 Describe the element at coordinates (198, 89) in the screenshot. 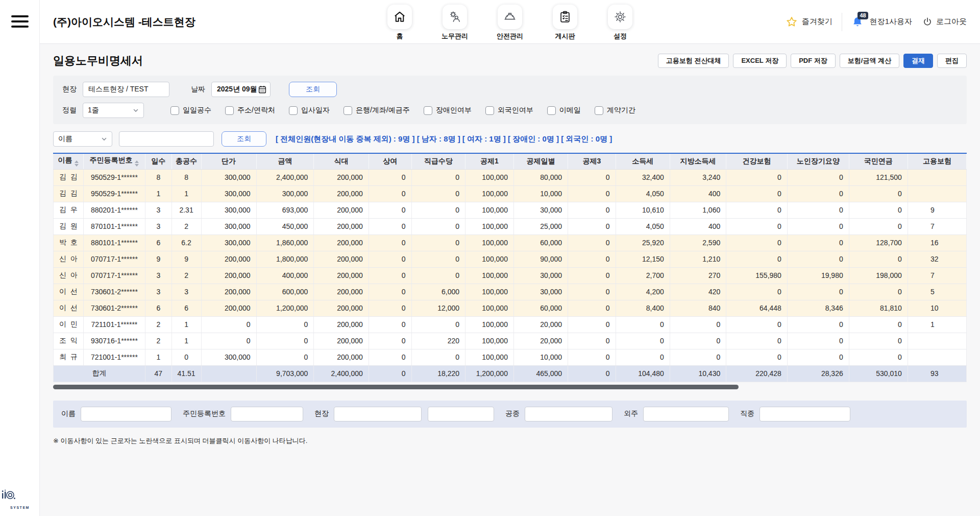

I see `date-label: 날짜` at that location.